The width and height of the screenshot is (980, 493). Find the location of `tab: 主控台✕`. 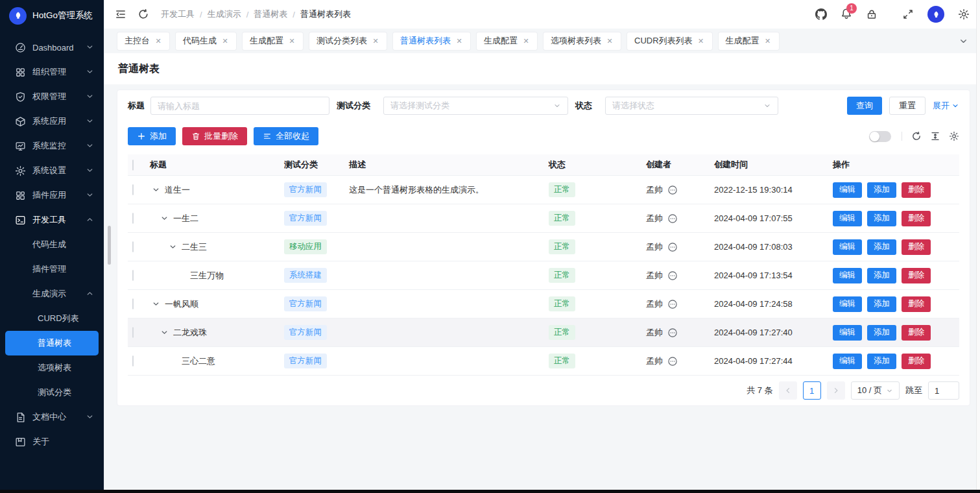

tab: 主控台✕ is located at coordinates (143, 42).